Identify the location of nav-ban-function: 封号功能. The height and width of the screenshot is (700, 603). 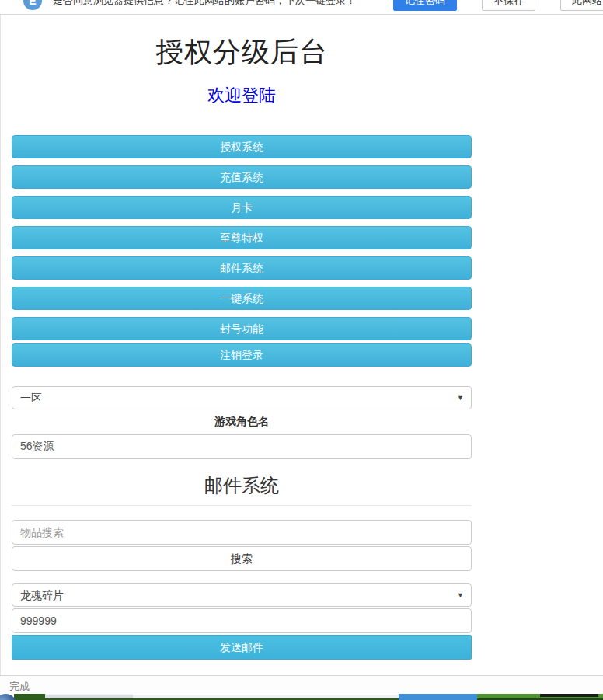
(242, 329).